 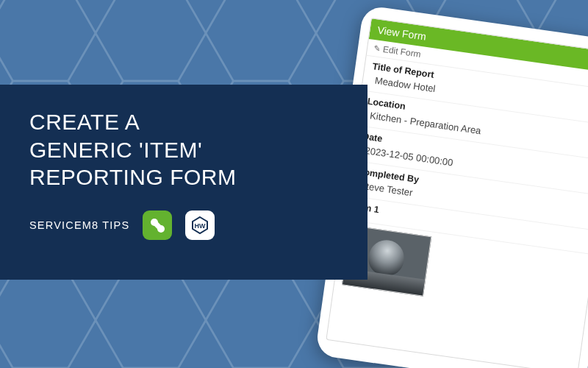 I want to click on heading-line-3: REPORTING FORM, so click(x=132, y=177).